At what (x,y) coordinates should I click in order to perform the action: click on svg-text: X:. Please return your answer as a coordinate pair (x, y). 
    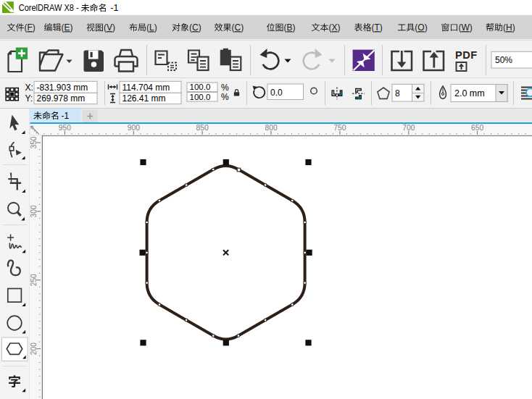
    Looking at the image, I should click on (29, 88).